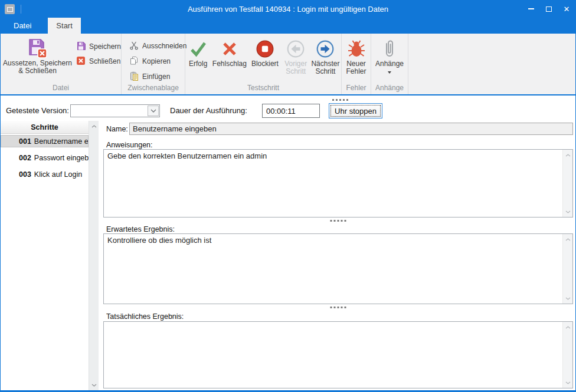 The image size is (576, 392). Describe the element at coordinates (156, 77) in the screenshot. I see `paste-button: Einfügen` at that location.